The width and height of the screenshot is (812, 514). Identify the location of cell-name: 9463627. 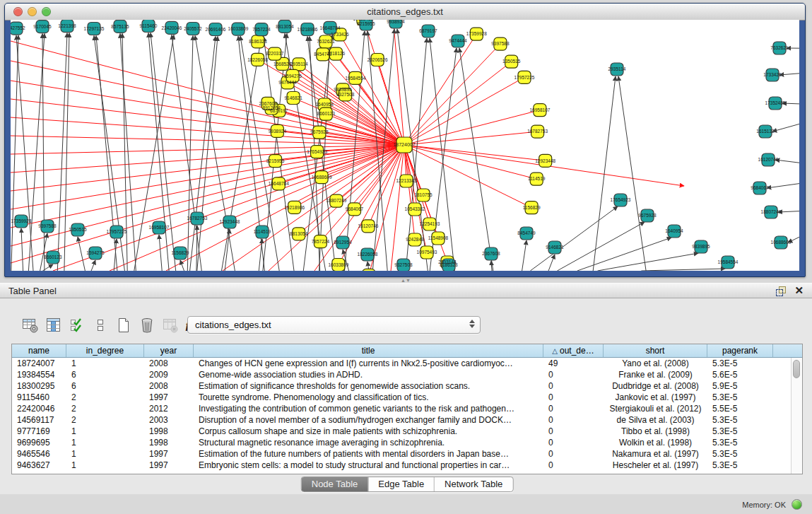
(40, 465).